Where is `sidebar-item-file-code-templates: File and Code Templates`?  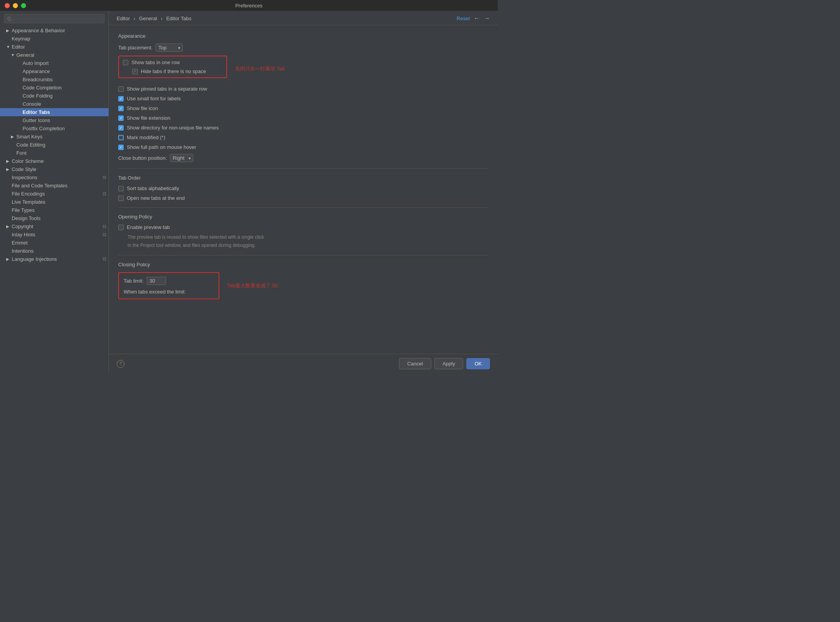
sidebar-item-file-code-templates: File and Code Templates is located at coordinates (54, 186).